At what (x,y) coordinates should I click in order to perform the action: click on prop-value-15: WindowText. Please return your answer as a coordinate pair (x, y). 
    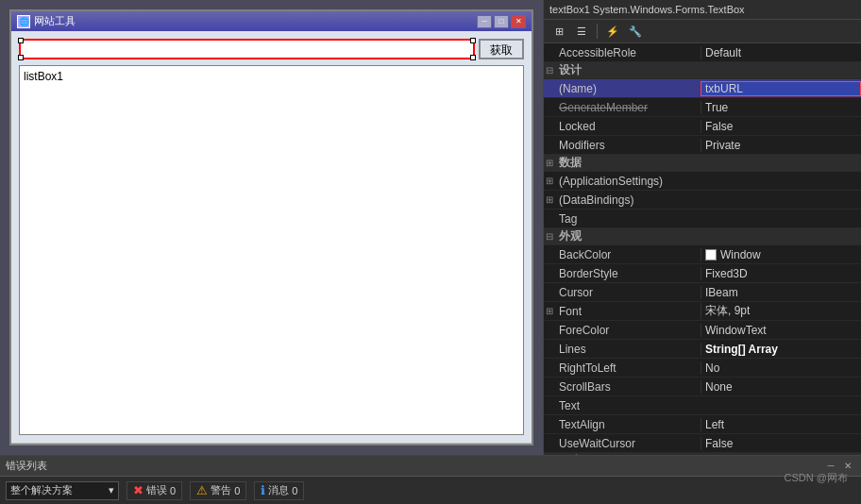
    Looking at the image, I should click on (781, 330).